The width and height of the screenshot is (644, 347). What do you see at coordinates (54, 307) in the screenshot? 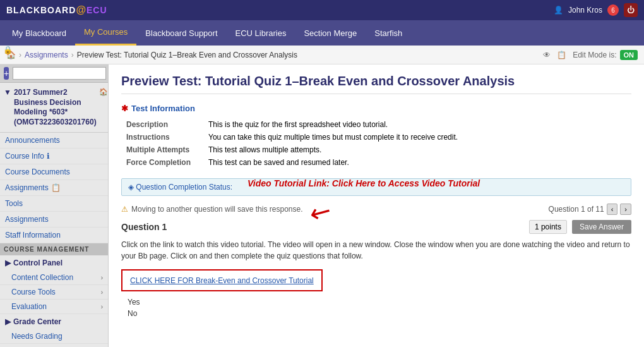
I see `sidebar-evaluation: Evaluation ›` at bounding box center [54, 307].